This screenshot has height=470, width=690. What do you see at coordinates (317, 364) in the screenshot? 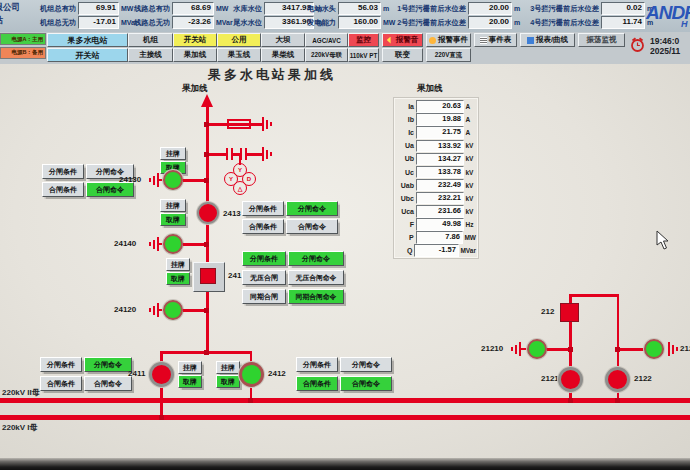
I see `open-condition-button-2412: 分闸条件` at bounding box center [317, 364].